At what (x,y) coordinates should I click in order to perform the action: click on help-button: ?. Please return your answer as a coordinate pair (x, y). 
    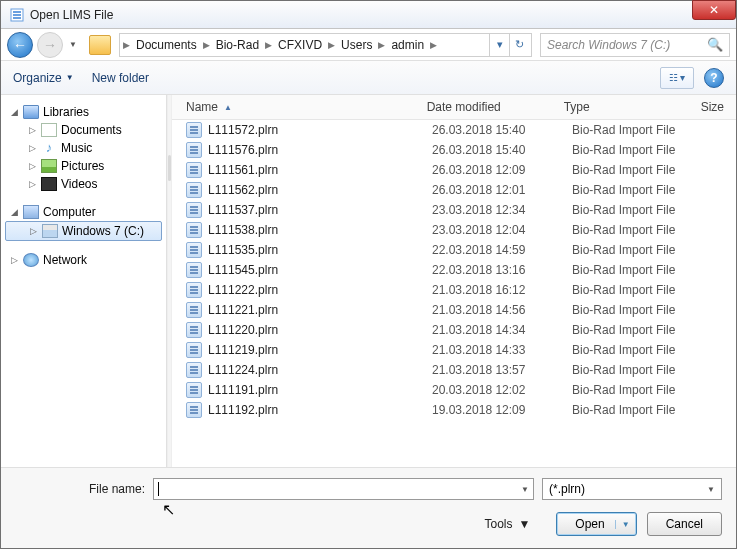
    Looking at the image, I should click on (714, 78).